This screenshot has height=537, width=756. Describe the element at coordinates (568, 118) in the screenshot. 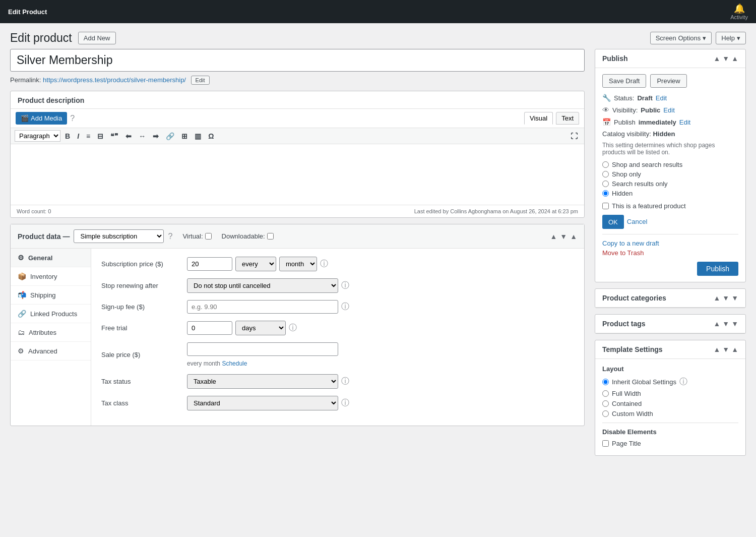

I see `text-tab: Text` at that location.